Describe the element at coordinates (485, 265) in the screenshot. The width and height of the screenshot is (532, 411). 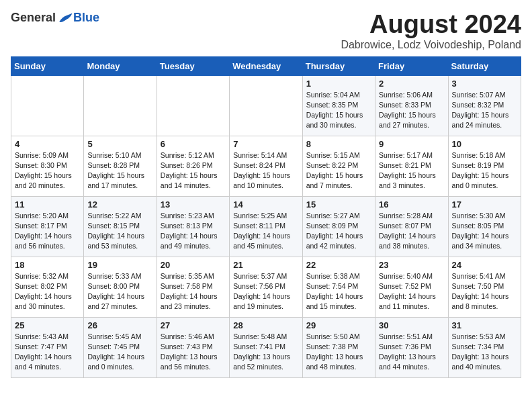
I see `day-number: 24` at that location.